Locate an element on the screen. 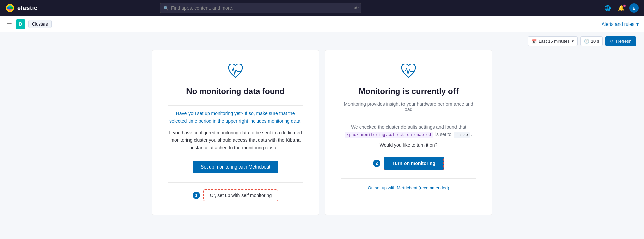 Image resolution: width=644 pixels, height=239 pixels. heartbeat-icon is located at coordinates (235, 72).